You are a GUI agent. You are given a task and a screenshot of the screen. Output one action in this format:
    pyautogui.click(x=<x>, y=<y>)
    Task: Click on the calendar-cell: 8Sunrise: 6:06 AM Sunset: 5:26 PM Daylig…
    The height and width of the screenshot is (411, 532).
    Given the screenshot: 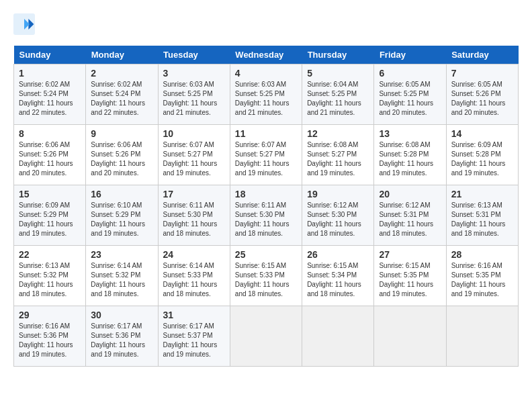 What is the action you would take?
    pyautogui.click(x=50, y=155)
    